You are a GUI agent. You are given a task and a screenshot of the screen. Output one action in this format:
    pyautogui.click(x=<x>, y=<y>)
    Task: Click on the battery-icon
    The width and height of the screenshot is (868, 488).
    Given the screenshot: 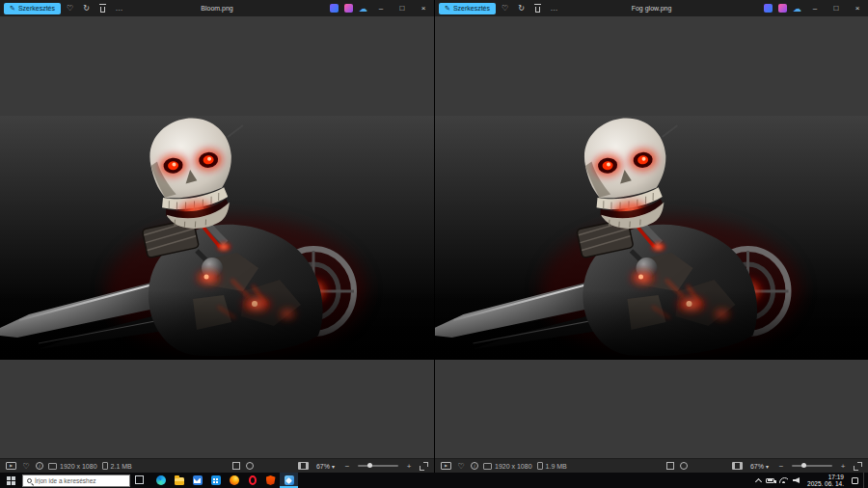 What is the action you would take?
    pyautogui.click(x=770, y=480)
    